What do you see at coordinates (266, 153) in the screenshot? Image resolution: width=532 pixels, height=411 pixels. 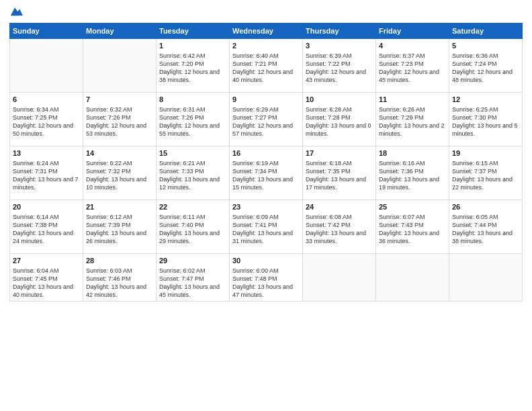 I see `day-number: 16` at bounding box center [266, 153].